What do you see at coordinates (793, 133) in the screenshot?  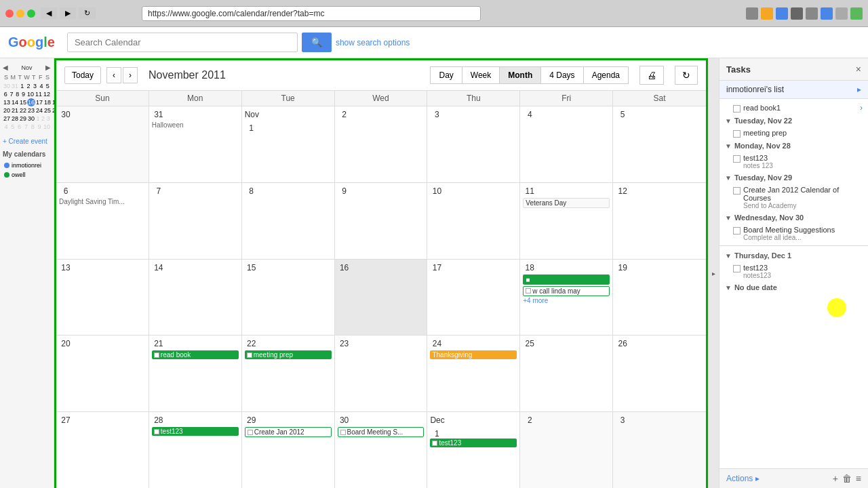 I see `task-meeting-prep: meeting prep` at bounding box center [793, 133].